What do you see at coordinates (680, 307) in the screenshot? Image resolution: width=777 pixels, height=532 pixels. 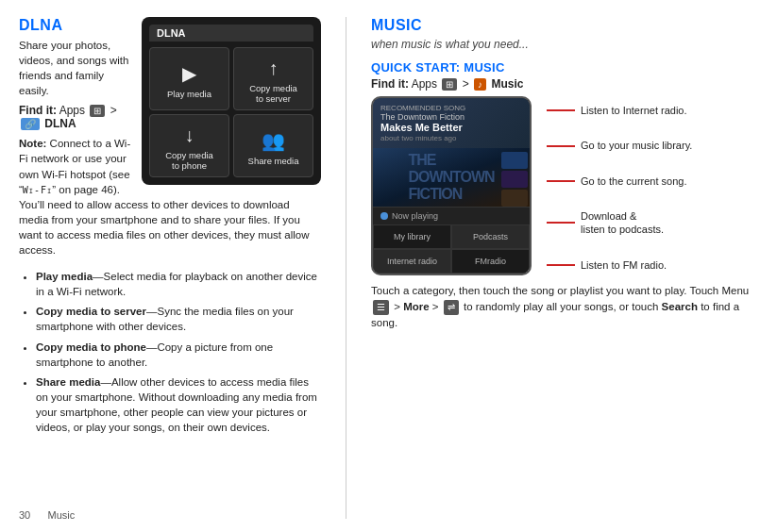 I see `search-label: Search` at bounding box center [680, 307].